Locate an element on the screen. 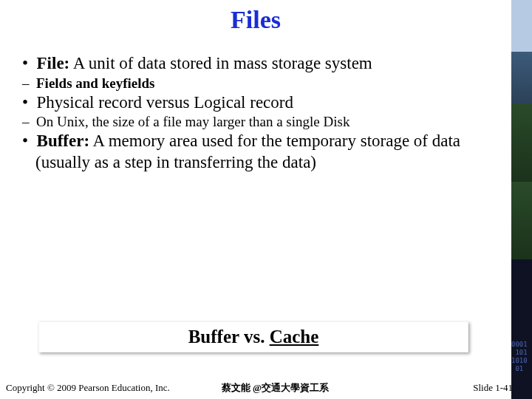 The height and width of the screenshot is (399, 532). slide-title: Files is located at coordinates (256, 20).